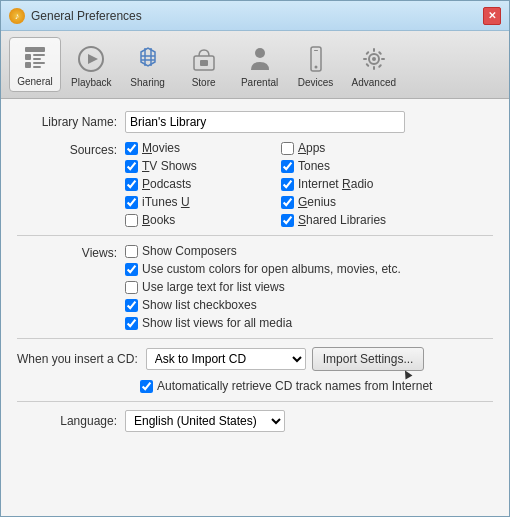 Image resolution: width=510 pixels, height=517 pixels. I want to click on apps-label: Apps, so click(312, 148).